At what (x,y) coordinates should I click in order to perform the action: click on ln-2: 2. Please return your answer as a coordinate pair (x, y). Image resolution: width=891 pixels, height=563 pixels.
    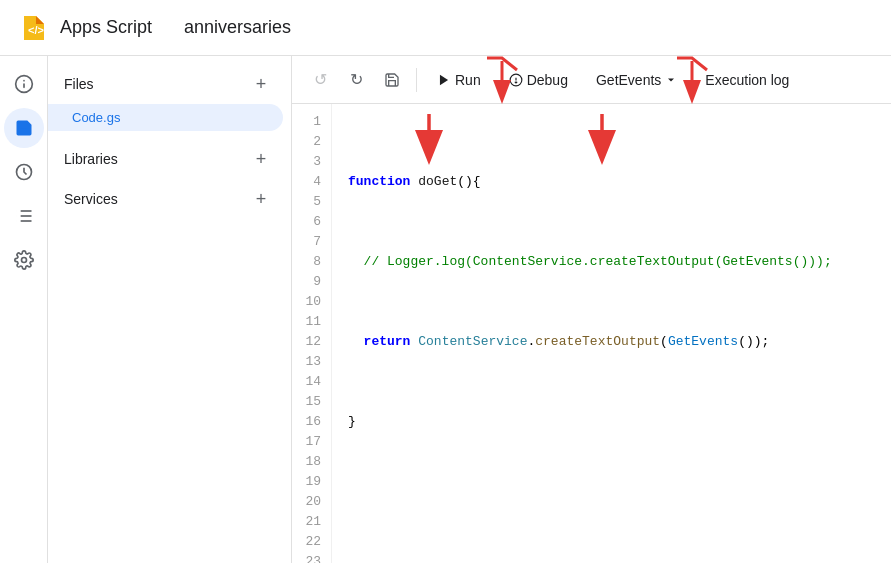
    Looking at the image, I should click on (312, 142).